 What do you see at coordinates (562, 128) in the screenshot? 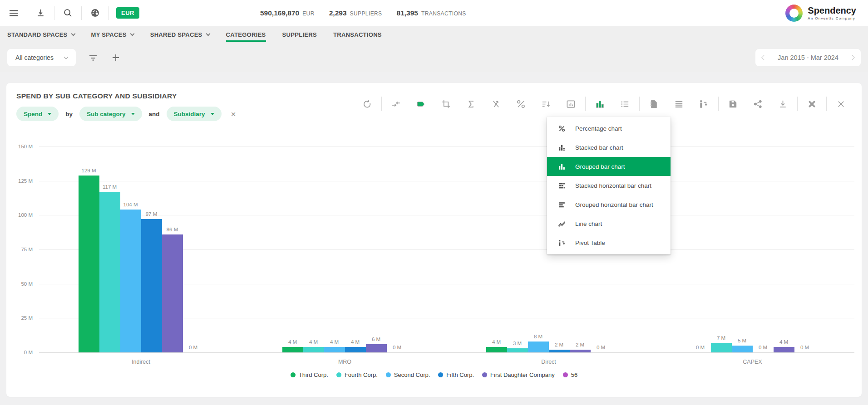
I see `percent-icon` at bounding box center [562, 128].